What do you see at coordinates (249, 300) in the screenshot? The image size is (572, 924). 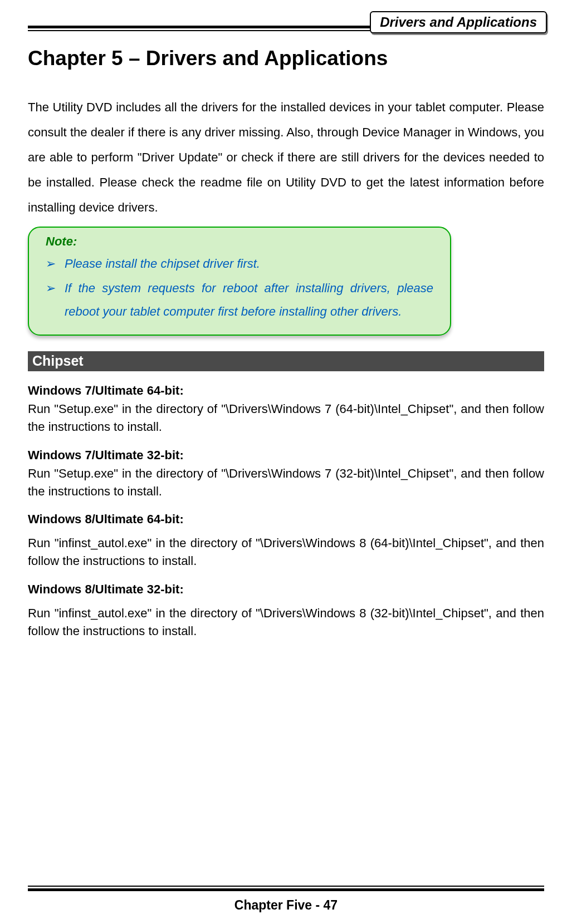 I see `note-item-text: If the system requests for reboot after …` at bounding box center [249, 300].